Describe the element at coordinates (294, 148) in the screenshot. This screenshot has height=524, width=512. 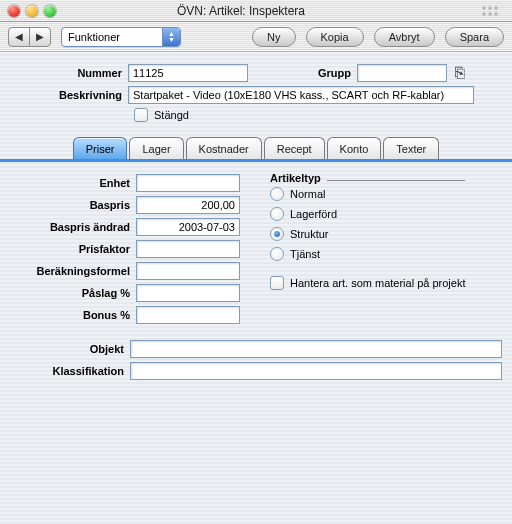
I see `tab-recept: Recept` at that location.